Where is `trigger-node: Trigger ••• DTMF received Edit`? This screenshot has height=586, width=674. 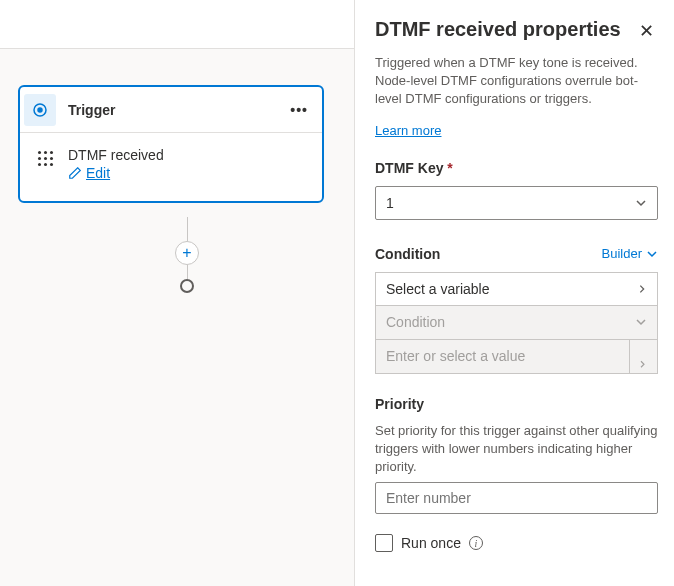 trigger-node: Trigger ••• DTMF received Edit is located at coordinates (171, 144).